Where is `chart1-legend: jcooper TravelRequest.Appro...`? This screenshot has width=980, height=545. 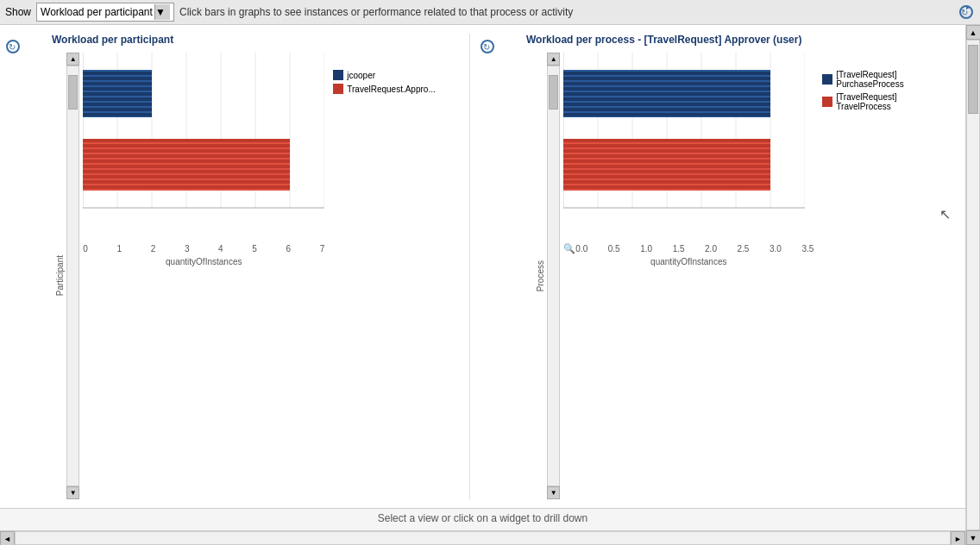 chart1-legend: jcooper TravelRequest.Appro... is located at coordinates (384, 285).